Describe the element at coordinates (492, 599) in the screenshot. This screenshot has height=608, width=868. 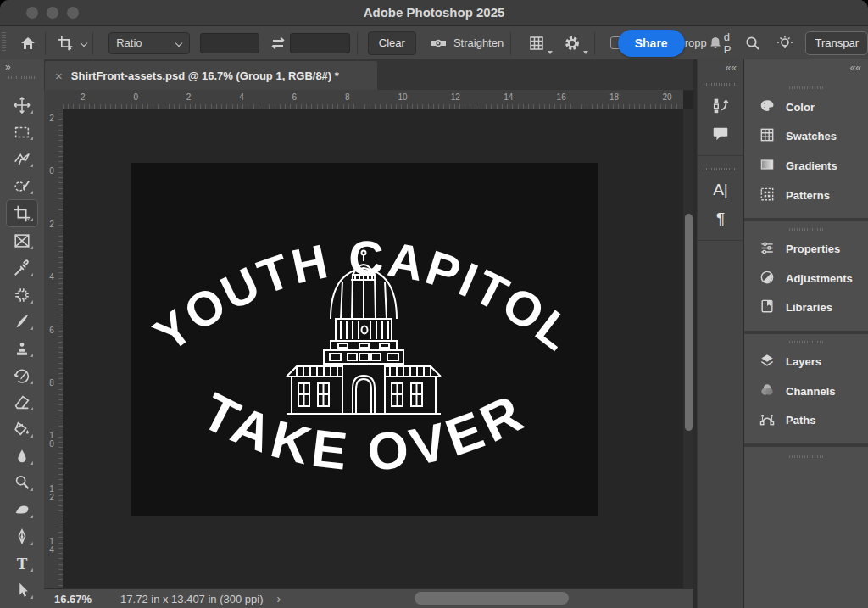
I see `horizontal-scrollbar-thumb` at that location.